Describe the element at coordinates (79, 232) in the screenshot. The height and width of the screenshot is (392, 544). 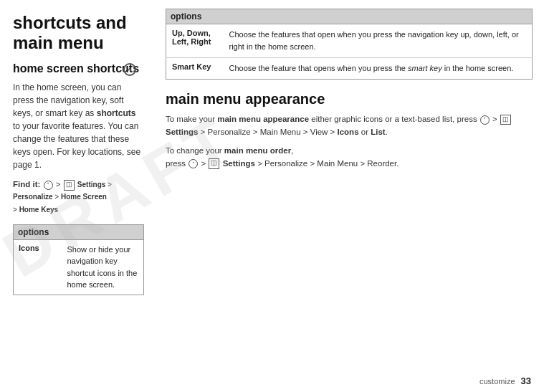
I see `left-options-header-row: options` at that location.